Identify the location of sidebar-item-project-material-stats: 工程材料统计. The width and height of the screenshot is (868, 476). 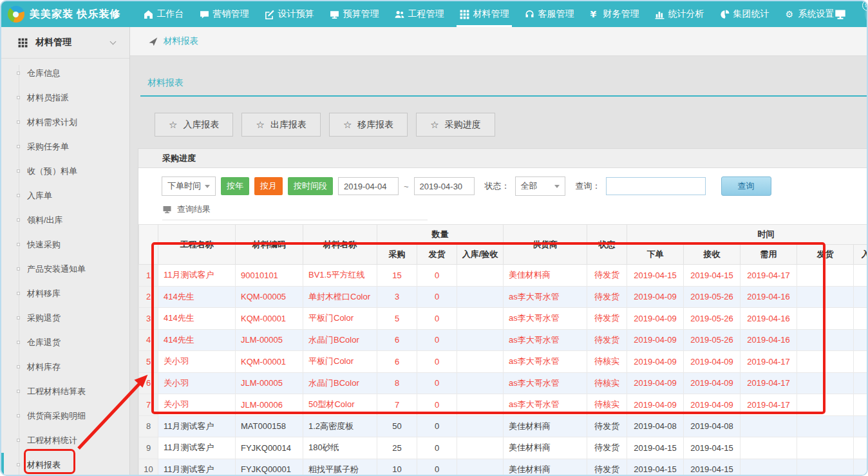
(66, 441).